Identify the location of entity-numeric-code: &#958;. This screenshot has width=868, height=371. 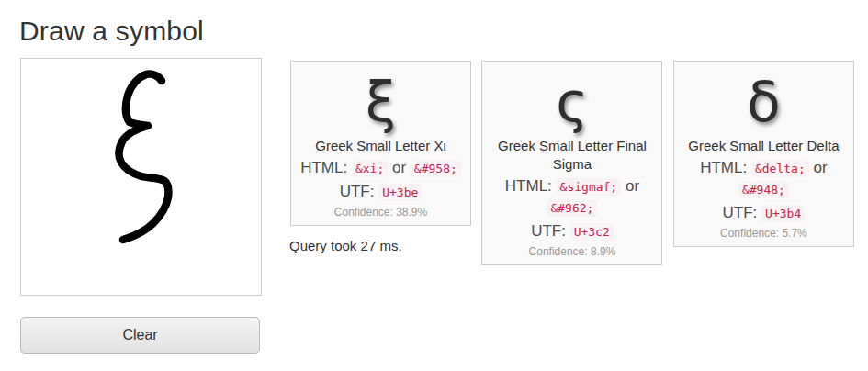
(435, 169).